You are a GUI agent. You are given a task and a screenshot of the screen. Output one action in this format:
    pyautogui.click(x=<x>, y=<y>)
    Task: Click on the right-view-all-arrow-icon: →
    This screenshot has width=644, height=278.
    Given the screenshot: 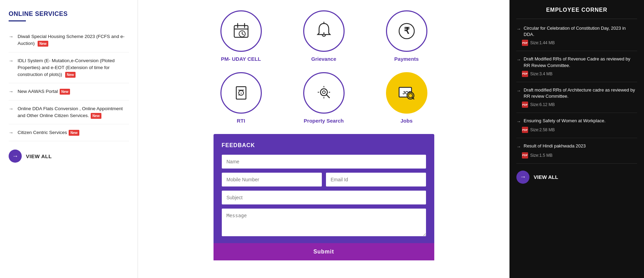 What is the action you would take?
    pyautogui.click(x=523, y=177)
    